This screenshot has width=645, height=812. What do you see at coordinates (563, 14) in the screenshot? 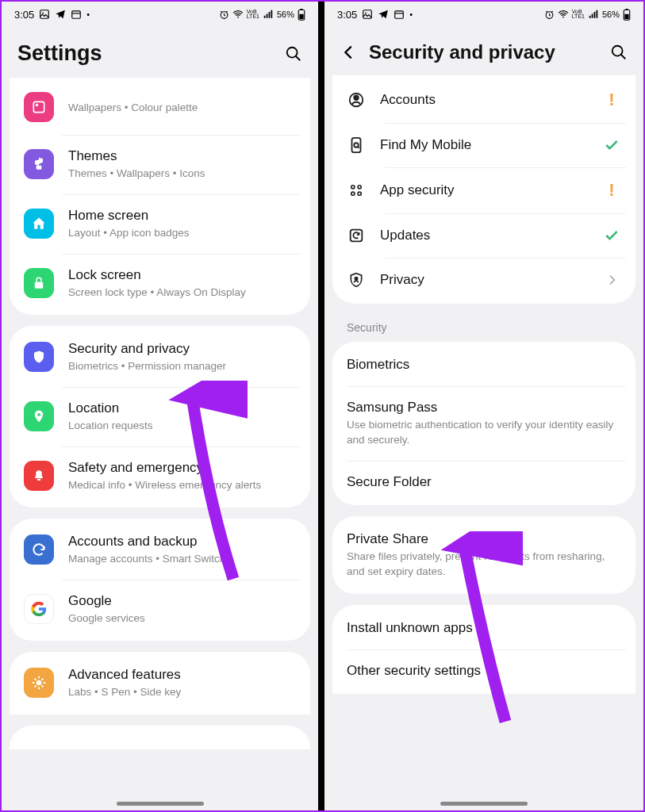
I see `wifi-icon` at bounding box center [563, 14].